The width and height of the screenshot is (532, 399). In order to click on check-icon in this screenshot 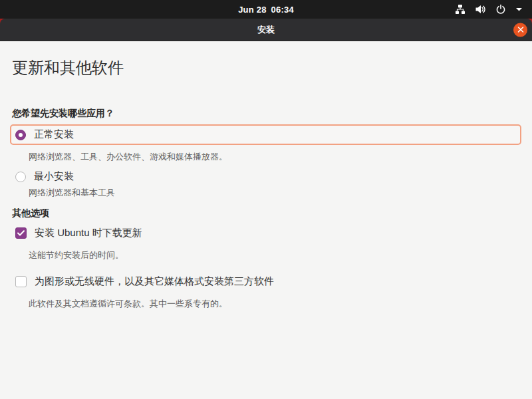, I will do `click(21, 233)`.